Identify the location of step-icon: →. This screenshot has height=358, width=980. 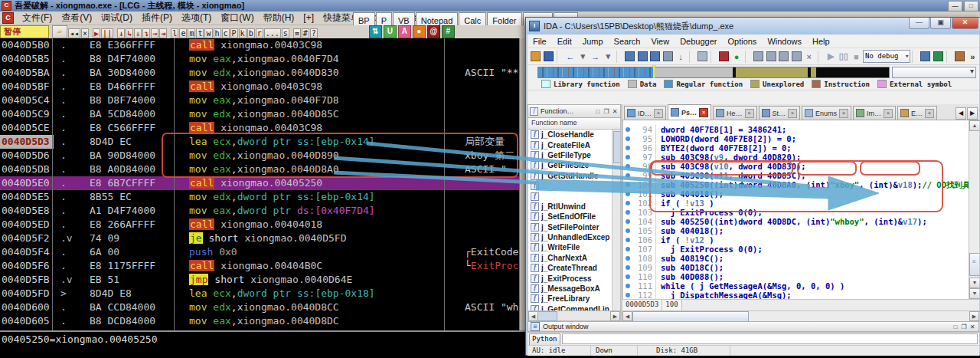
(155, 34).